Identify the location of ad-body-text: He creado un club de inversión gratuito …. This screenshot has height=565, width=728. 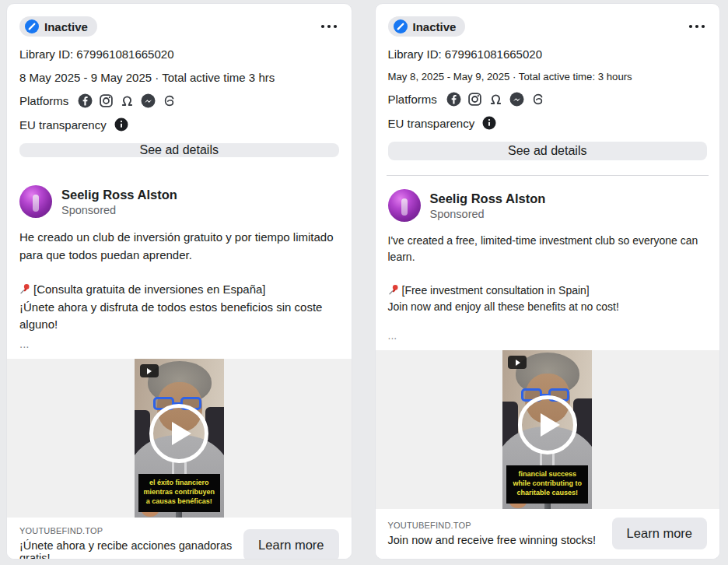
(179, 293).